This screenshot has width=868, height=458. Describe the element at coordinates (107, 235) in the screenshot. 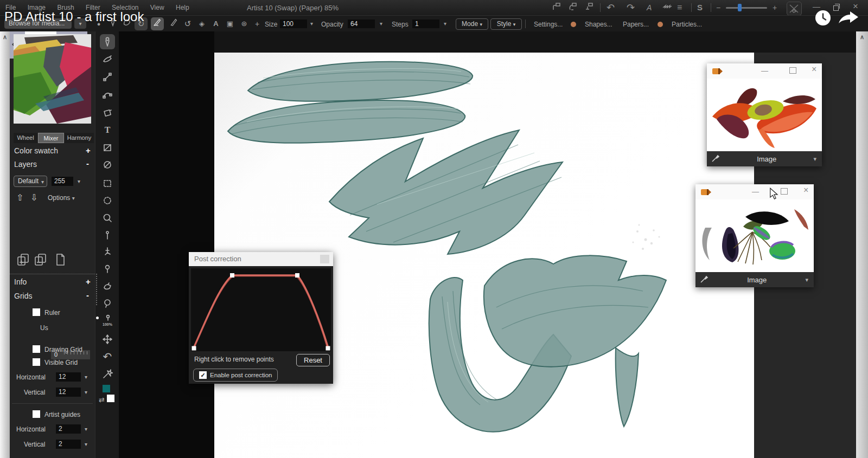

I see `pin-tool` at that location.